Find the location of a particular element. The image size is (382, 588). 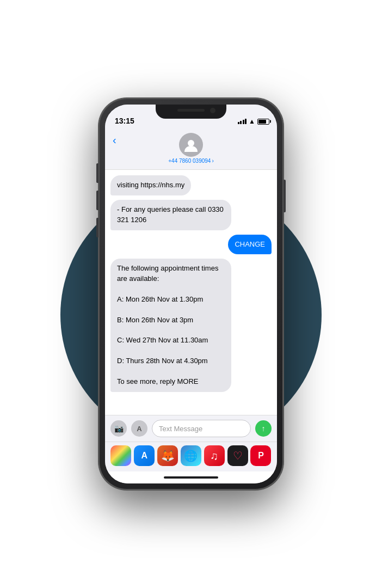

dock-browser: 🌐 is located at coordinates (191, 456).